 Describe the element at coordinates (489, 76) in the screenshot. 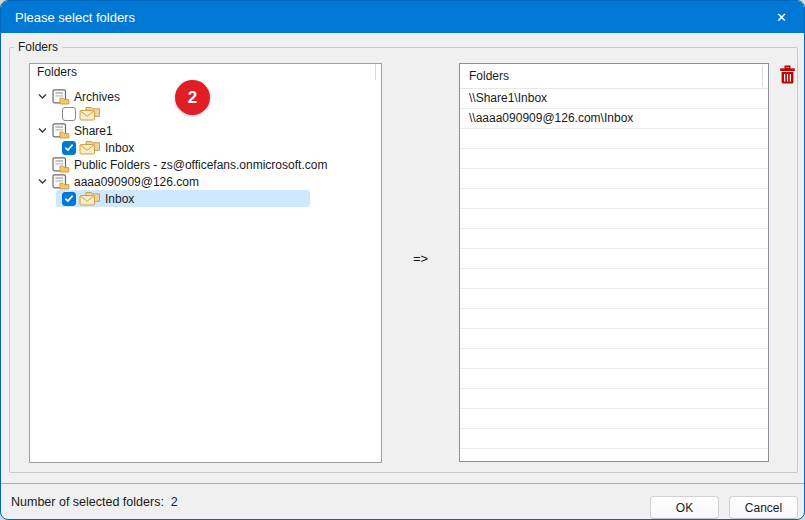

I see `list-header-label: Folders` at that location.